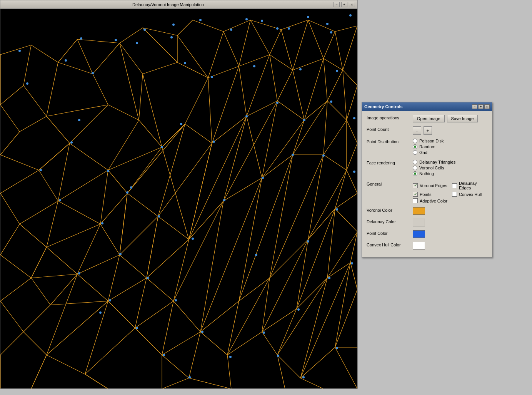  What do you see at coordinates (450, 201) in the screenshot?
I see `checkbox-adaptive-color-row: Adaptive Color` at bounding box center [450, 201].